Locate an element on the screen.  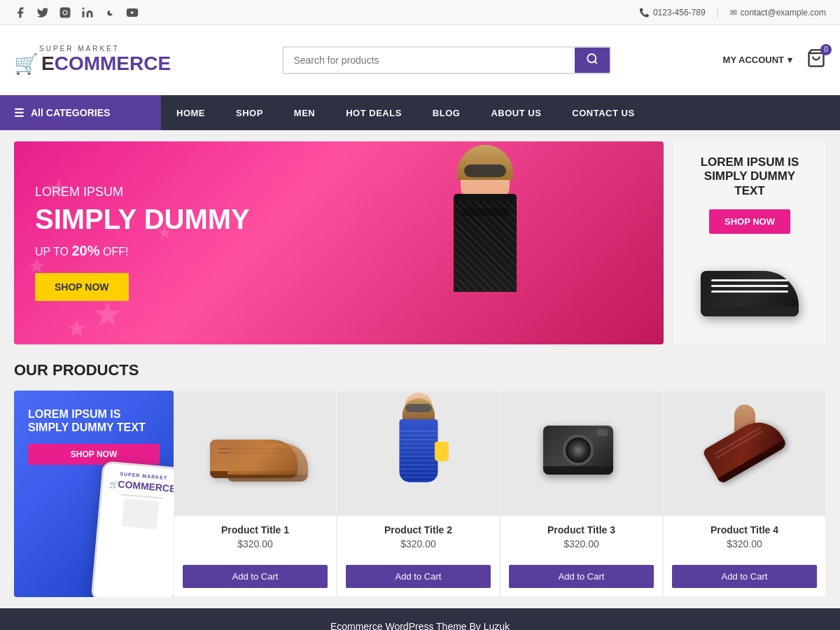
search-button is located at coordinates (592, 60).